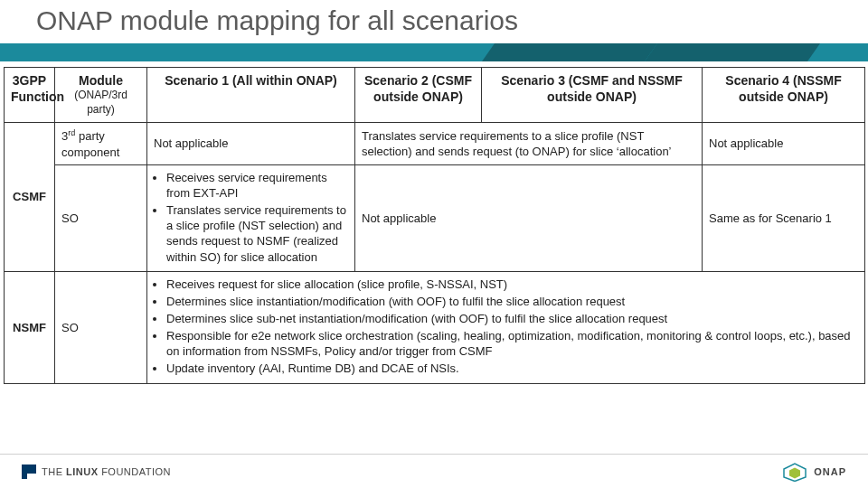 This screenshot has width=868, height=488. I want to click on col-scenario-2: Scenario 2 (CSMF outside ONAP), so click(419, 96).